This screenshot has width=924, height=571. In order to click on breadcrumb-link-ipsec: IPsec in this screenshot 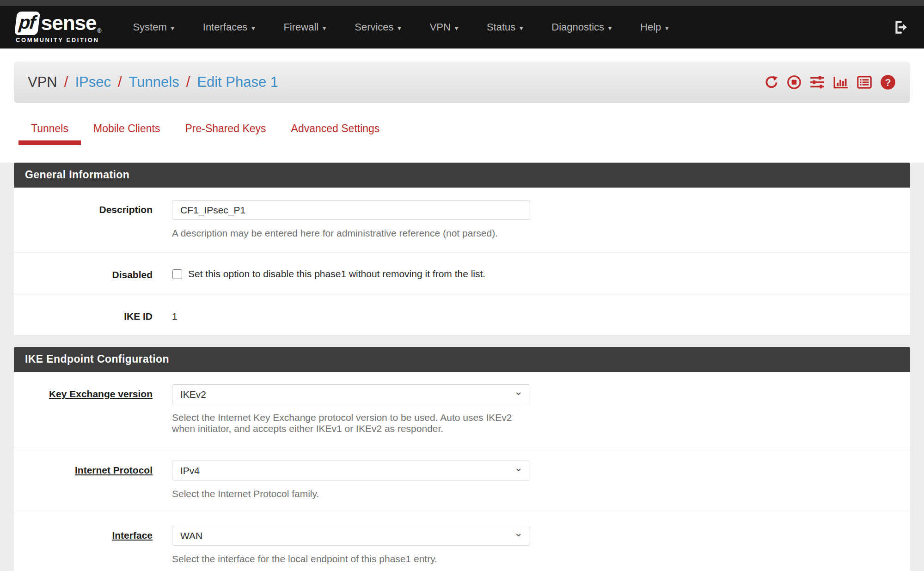, I will do `click(93, 82)`.